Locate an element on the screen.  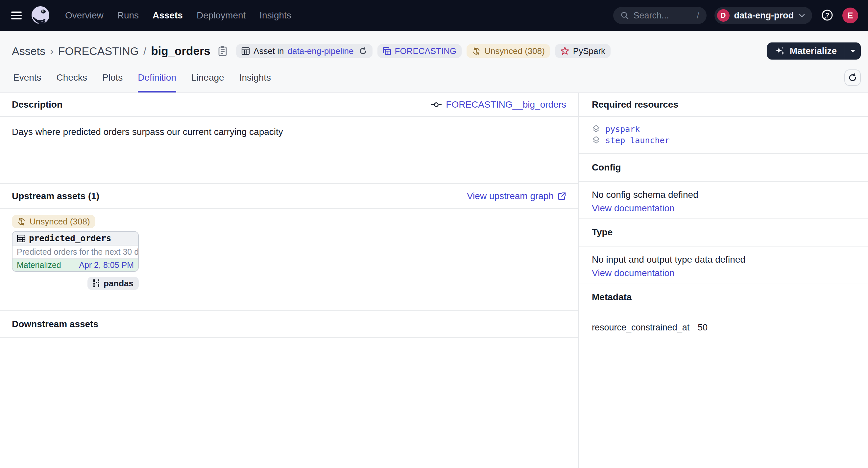
metadata-table: resource_constrained_at 50 is located at coordinates (723, 326).